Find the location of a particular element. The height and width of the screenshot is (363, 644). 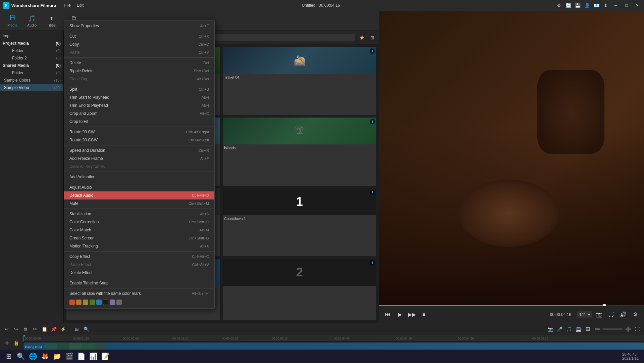

cm-select-same-color: Select all clips with the same color mar… is located at coordinates (139, 293).